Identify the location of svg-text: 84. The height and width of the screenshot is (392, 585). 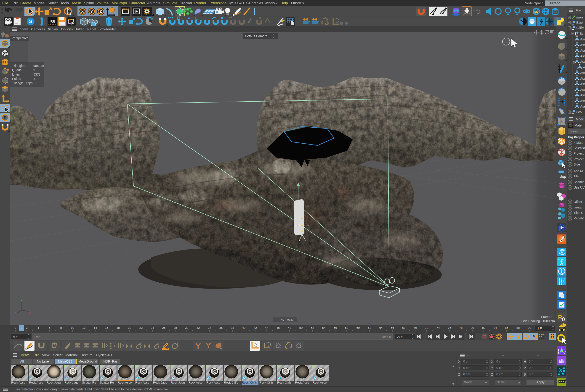
(495, 328).